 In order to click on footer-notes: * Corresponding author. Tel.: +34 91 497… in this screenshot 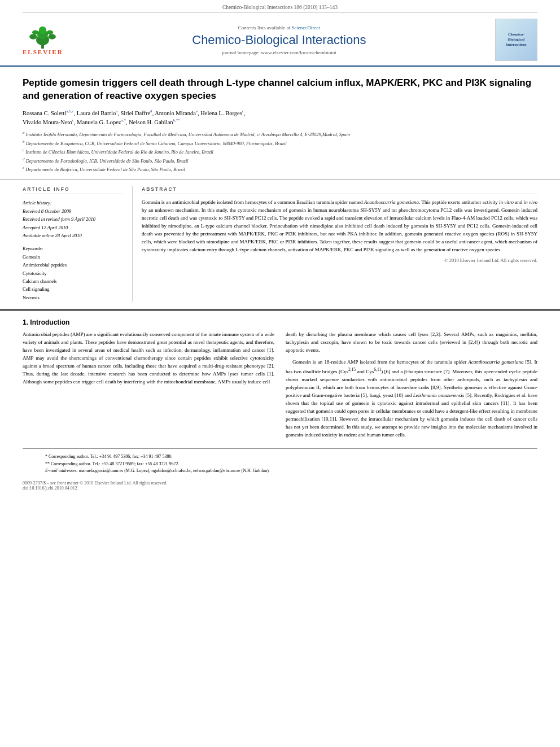, I will do `click(280, 463)`.